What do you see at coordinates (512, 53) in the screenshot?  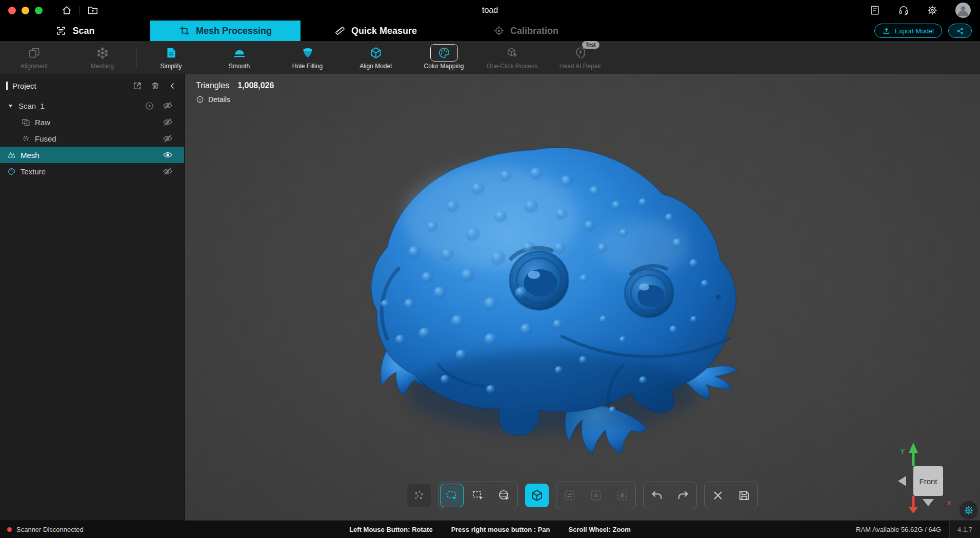 I see `one-click-icon` at bounding box center [512, 53].